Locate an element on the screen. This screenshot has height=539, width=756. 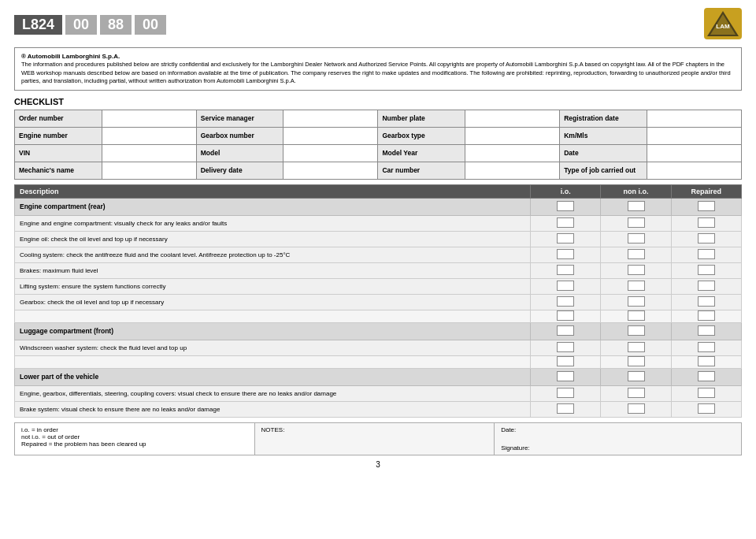
copyright-title: ® Automobili Lamborghini S.p.A. is located at coordinates (378, 57).